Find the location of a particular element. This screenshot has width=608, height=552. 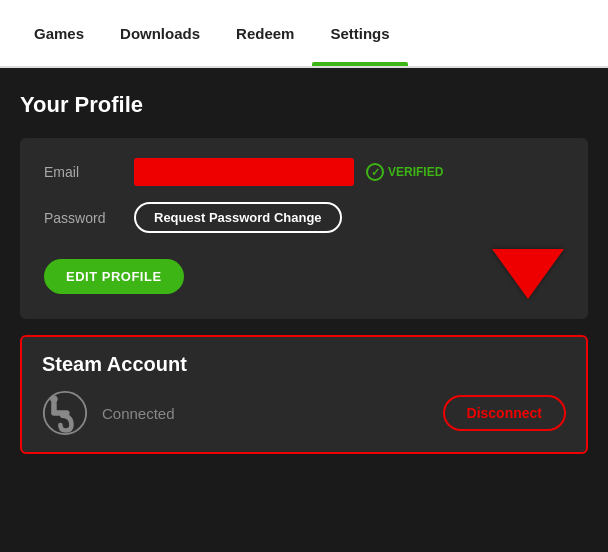

email-label: Email is located at coordinates (89, 172).